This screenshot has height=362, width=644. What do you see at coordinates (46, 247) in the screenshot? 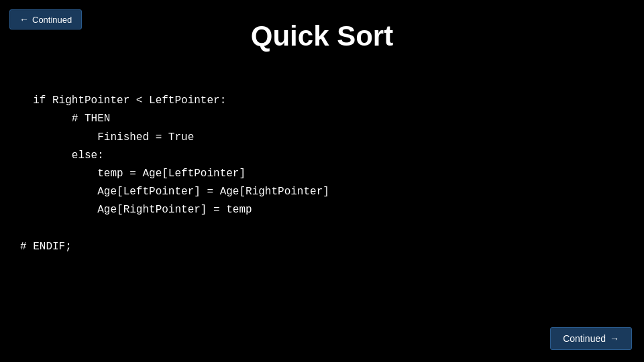
I see `code-line-8: # ENDIF;` at bounding box center [46, 247].